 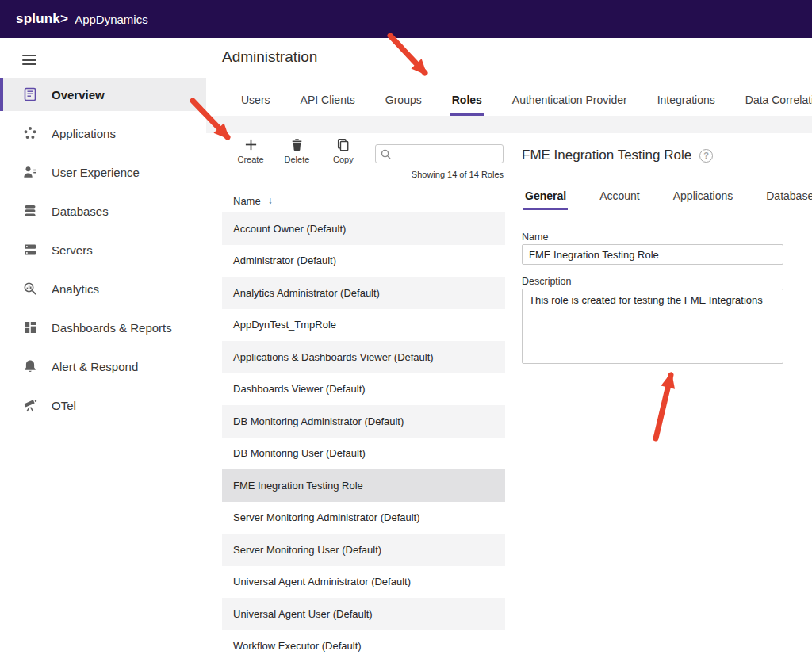 I want to click on sidebar-item-label: OTel, so click(x=63, y=406).